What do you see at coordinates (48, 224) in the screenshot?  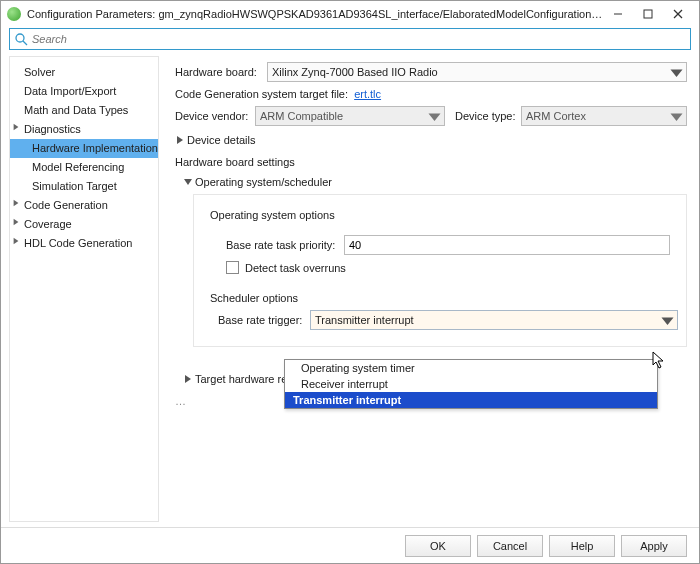 I see `tree-item-label: Coverage` at bounding box center [48, 224].